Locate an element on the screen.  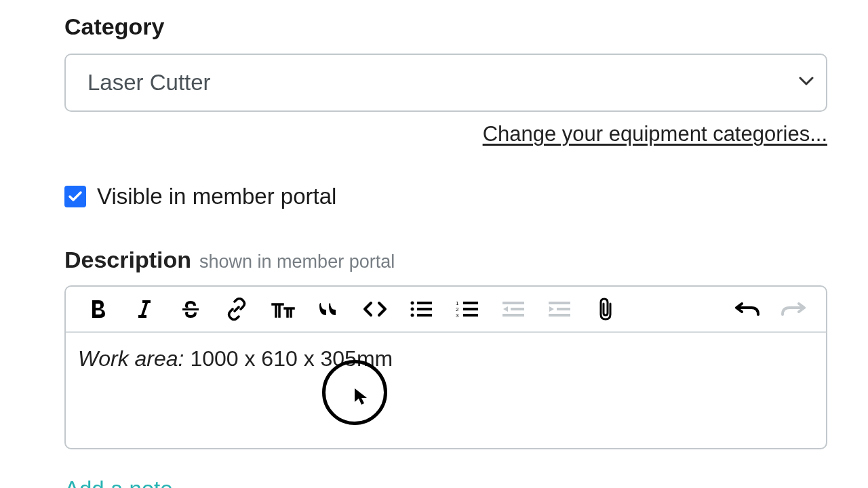
visible-portal-checkbox is located at coordinates (75, 197).